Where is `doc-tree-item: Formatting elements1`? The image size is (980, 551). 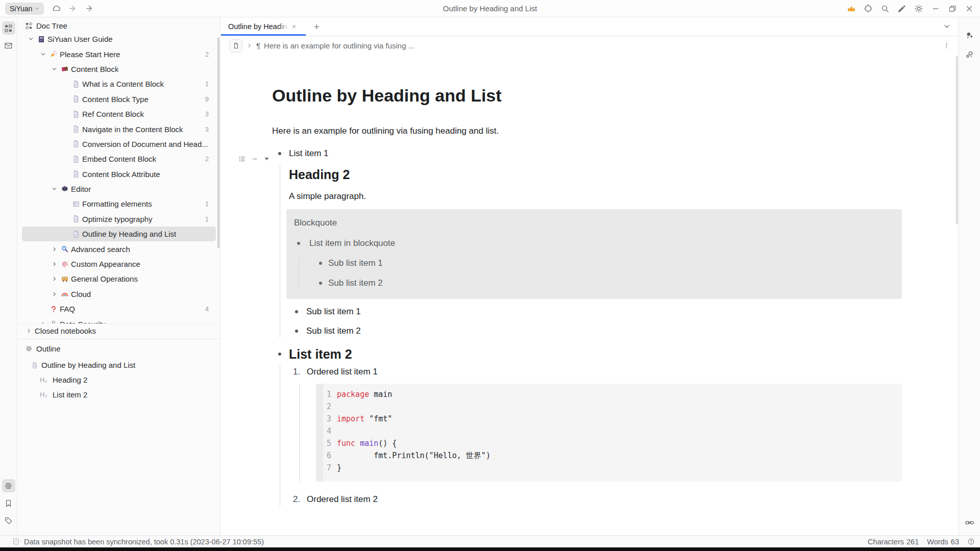 doc-tree-item: Formatting elements1 is located at coordinates (119, 204).